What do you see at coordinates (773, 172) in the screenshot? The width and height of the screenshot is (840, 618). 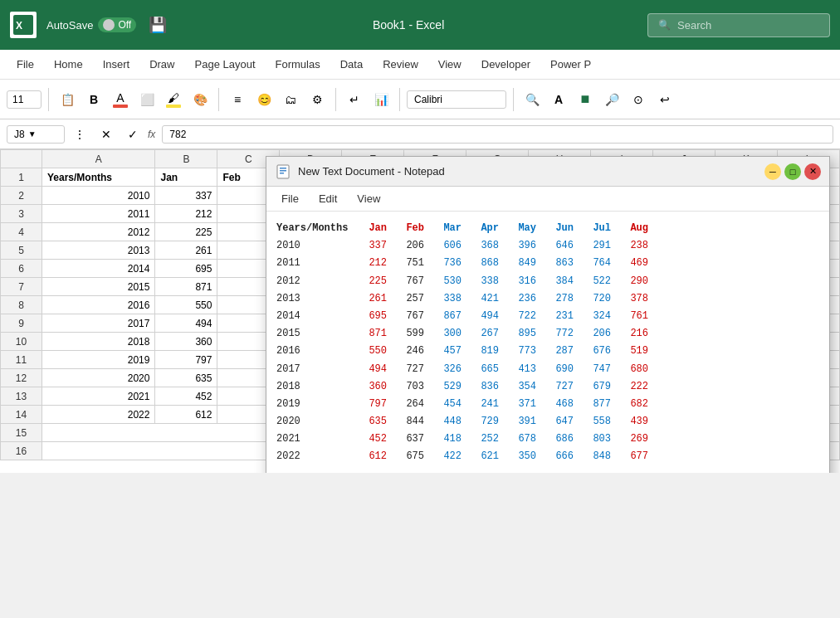 I see `minimize-button: ─` at bounding box center [773, 172].